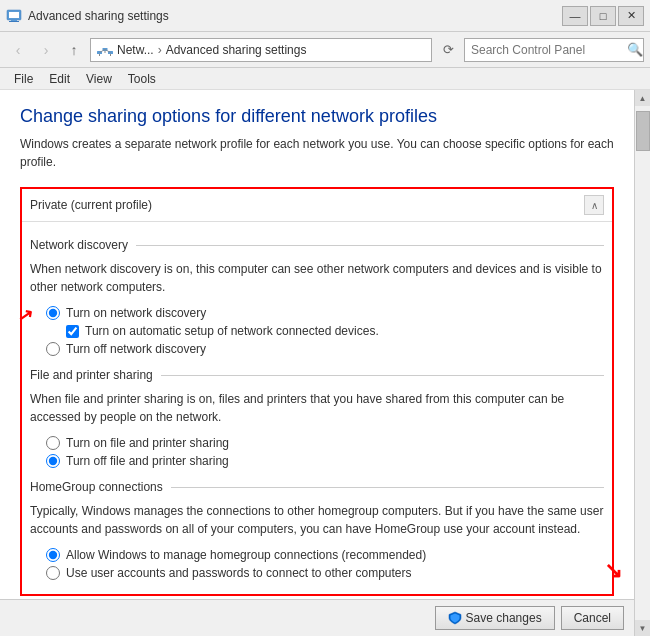  Describe the element at coordinates (317, 452) in the screenshot. I see `file-sharing-options: Turn on file and printer sharing Turn of…` at that location.